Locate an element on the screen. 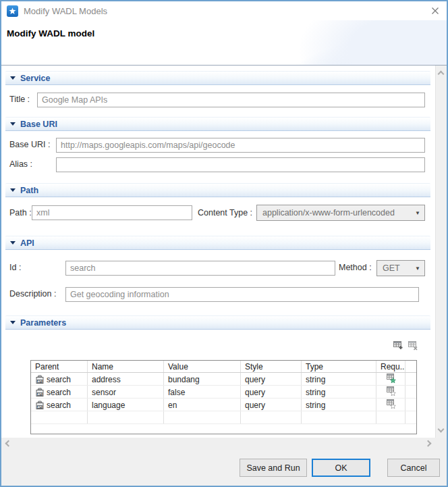 The image size is (448, 487). section-title-service: Service is located at coordinates (35, 78).